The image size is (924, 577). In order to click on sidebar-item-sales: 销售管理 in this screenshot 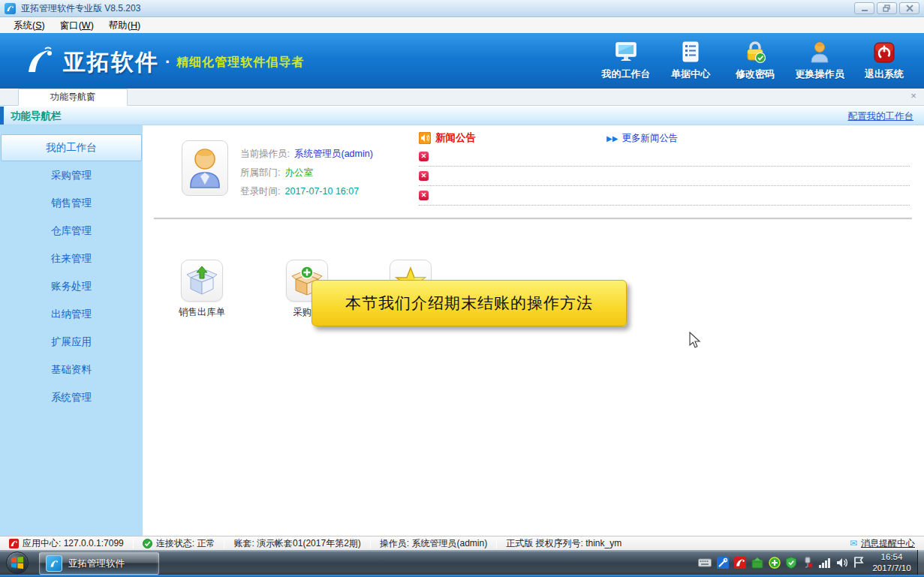, I will do `click(71, 203)`.